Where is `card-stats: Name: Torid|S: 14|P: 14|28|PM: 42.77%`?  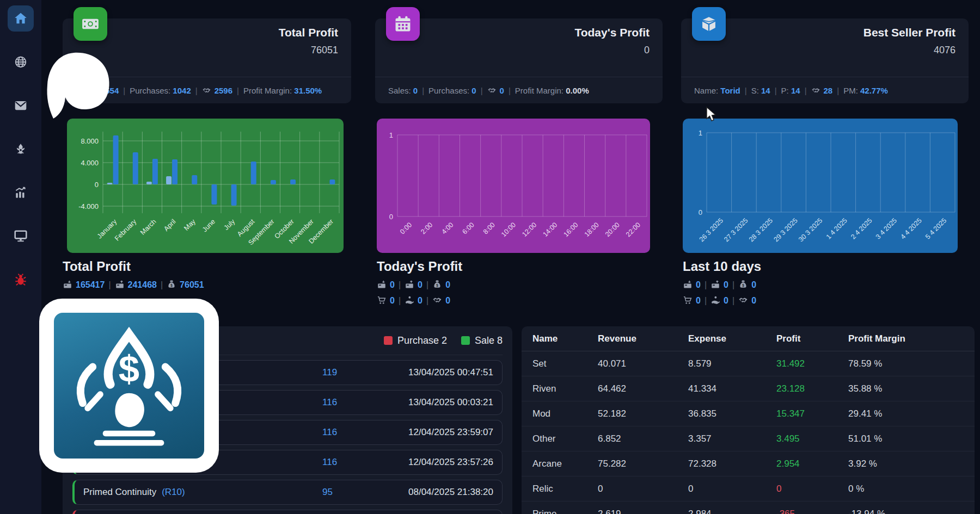
card-stats: Name: Torid|S: 14|P: 14|28|PM: 42.77% is located at coordinates (825, 90).